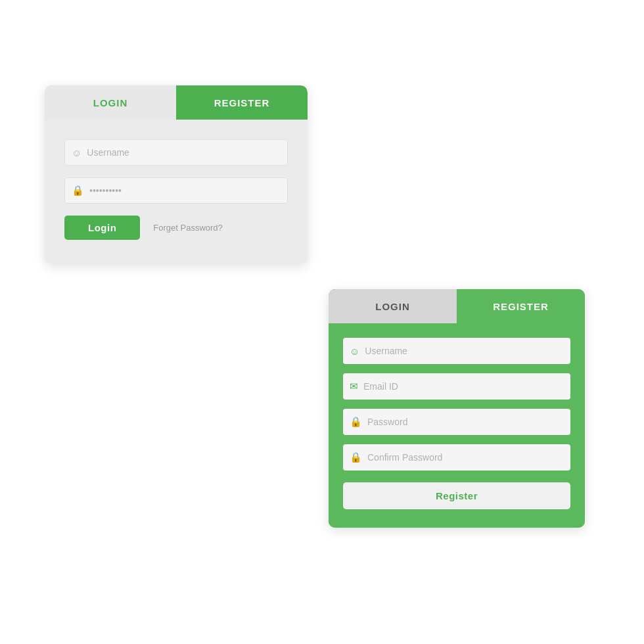 Image resolution: width=644 pixels, height=644 pixels. Describe the element at coordinates (184, 152) in the screenshot. I see `username-input` at that location.